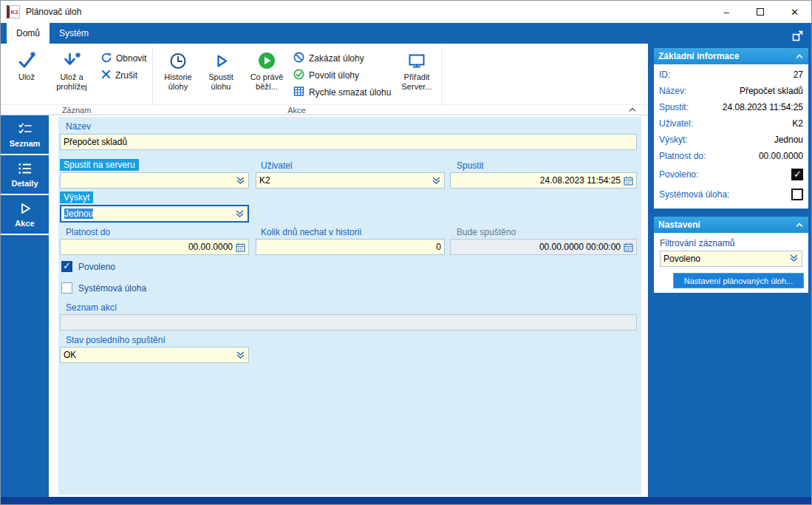 This screenshot has height=505, width=812. I want to click on cancel-label: Zrušit, so click(126, 75).